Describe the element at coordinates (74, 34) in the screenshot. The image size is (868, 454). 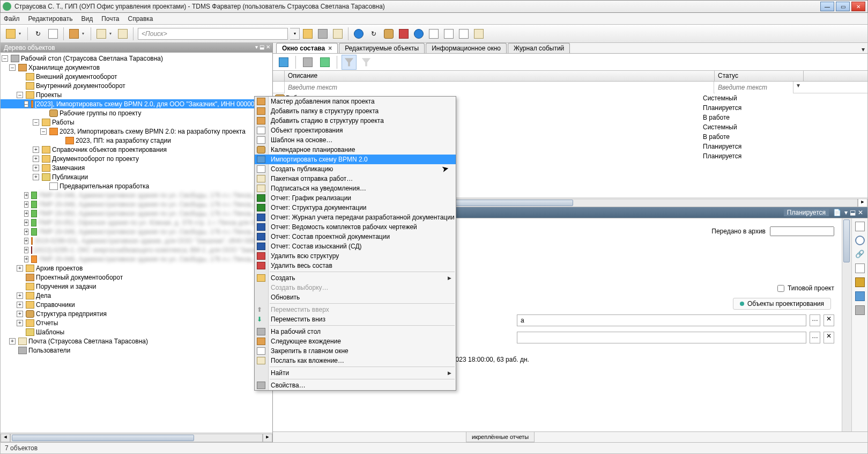
I see `add-button` at that location.